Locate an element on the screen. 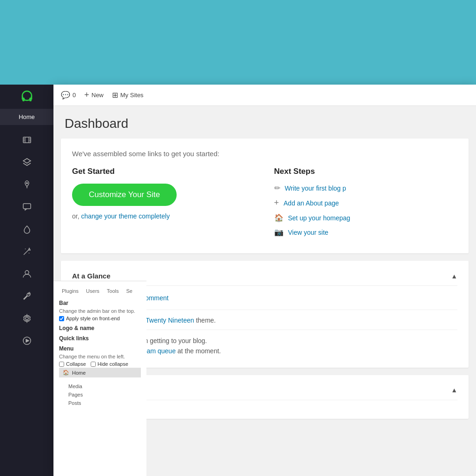  plus-circle-icon: + is located at coordinates (277, 203).